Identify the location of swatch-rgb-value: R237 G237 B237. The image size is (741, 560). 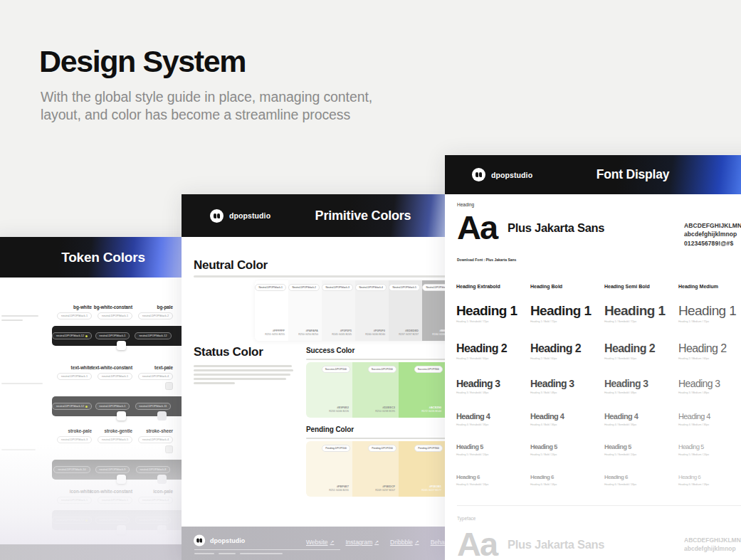
(409, 334).